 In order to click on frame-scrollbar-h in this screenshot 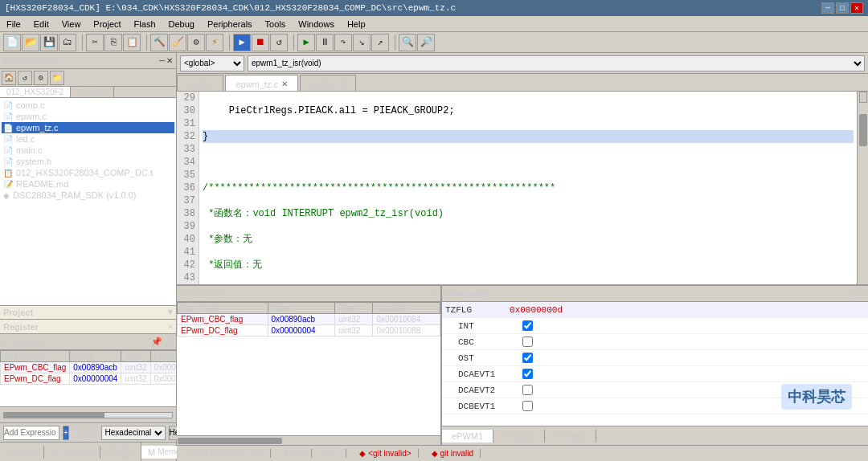, I will do `click(88, 415)`.